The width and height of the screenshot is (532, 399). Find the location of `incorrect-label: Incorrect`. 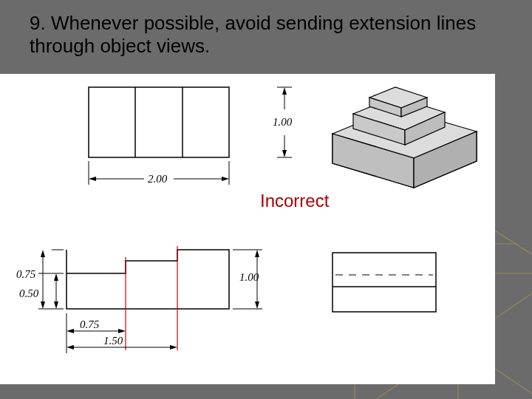

incorrect-label: Incorrect is located at coordinates (294, 201).